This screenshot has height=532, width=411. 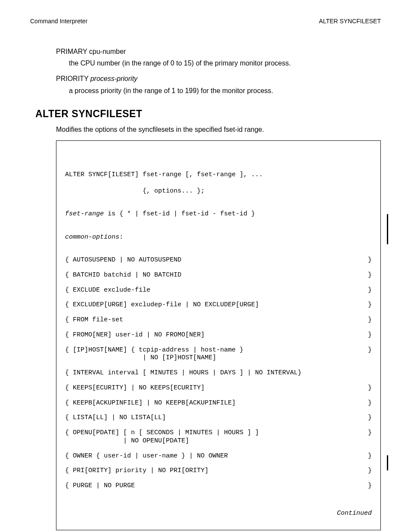 What do you see at coordinates (218, 437) in the screenshot?
I see `syntax-option: { OPENU[PDATE] [ n [ SECONDS | MINUTES |…` at bounding box center [218, 437].